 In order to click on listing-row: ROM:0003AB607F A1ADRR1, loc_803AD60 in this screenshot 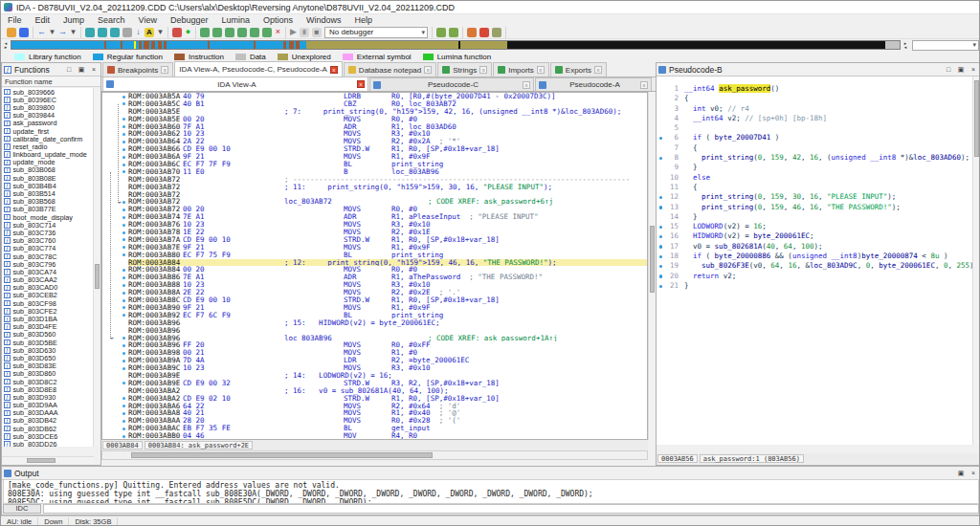, I will do `click(375, 127)`.